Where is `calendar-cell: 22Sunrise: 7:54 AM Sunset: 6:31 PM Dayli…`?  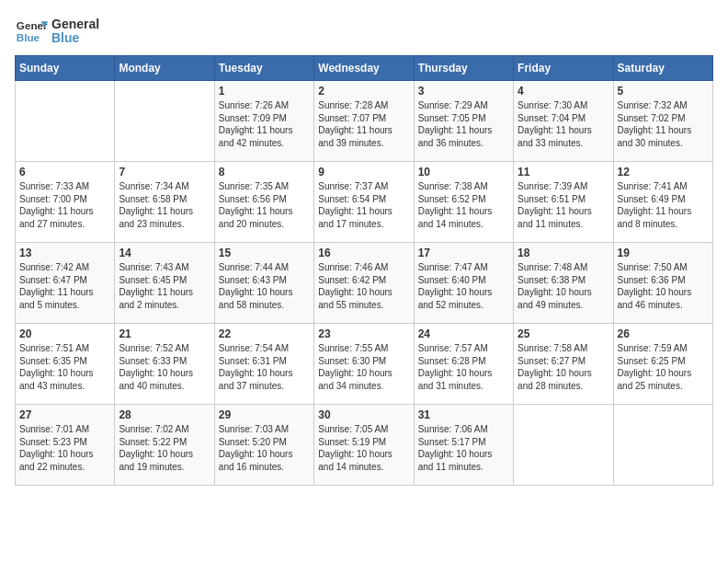 calendar-cell: 22Sunrise: 7:54 AM Sunset: 6:31 PM Dayli… is located at coordinates (264, 364).